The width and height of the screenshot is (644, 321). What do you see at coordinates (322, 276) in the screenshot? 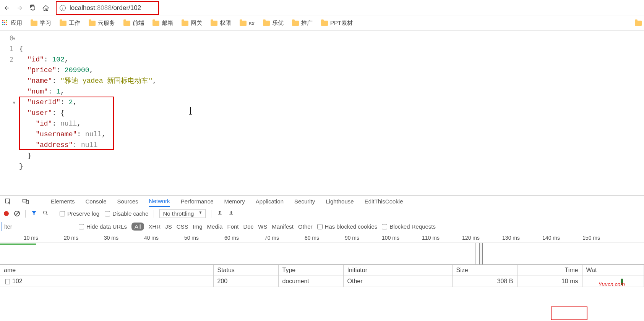
I see `network-table: ame Status Type Initiator Size Time Wat …` at bounding box center [322, 276].